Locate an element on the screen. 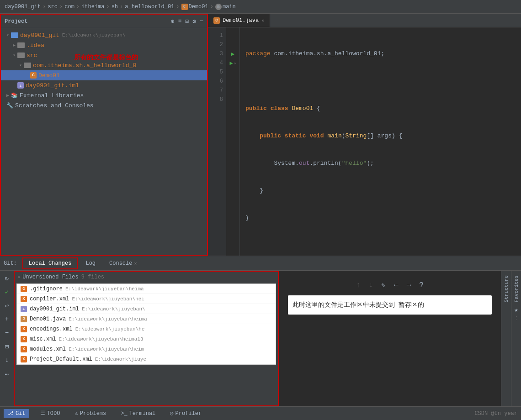  favorites-star-icon: ★ is located at coordinates (516, 310).